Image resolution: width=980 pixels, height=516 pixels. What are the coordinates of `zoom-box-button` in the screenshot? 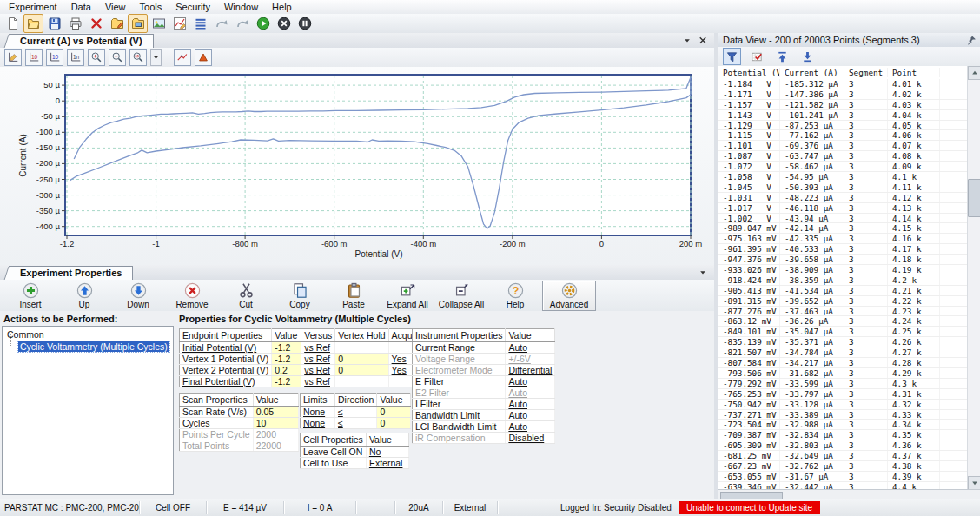 It's located at (138, 57).